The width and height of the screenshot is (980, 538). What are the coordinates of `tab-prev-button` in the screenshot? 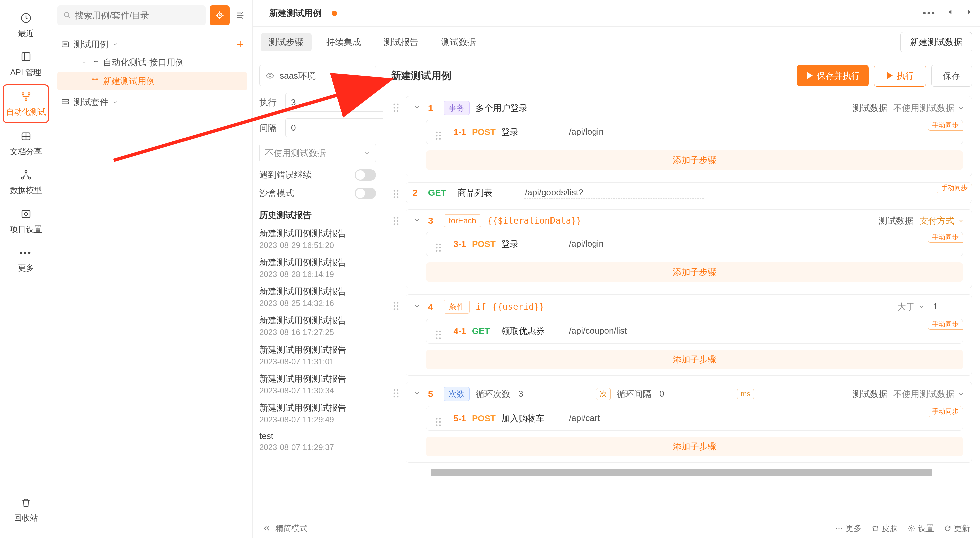 It's located at (950, 13).